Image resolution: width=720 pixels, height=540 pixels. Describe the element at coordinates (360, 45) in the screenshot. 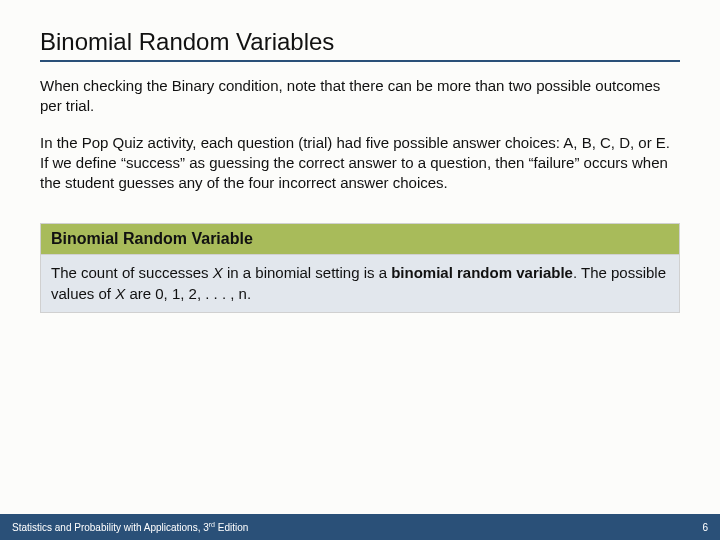

I see `slide-title: Binomial Random Variables` at that location.